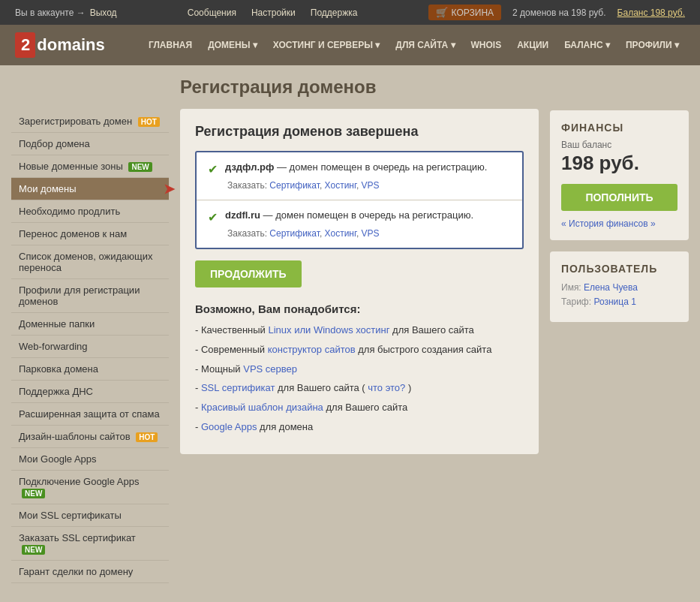  Describe the element at coordinates (533, 45) in the screenshot. I see `nav-promo: АКЦИИ` at that location.